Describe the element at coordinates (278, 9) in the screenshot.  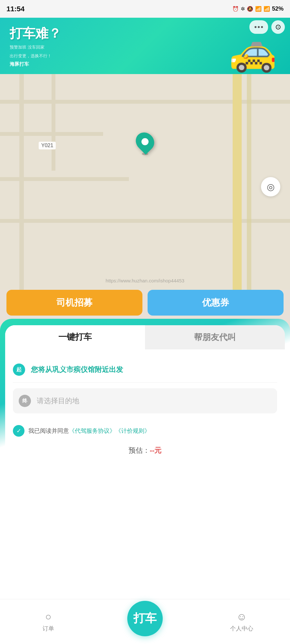
I see `battery-level: 52%` at that location.